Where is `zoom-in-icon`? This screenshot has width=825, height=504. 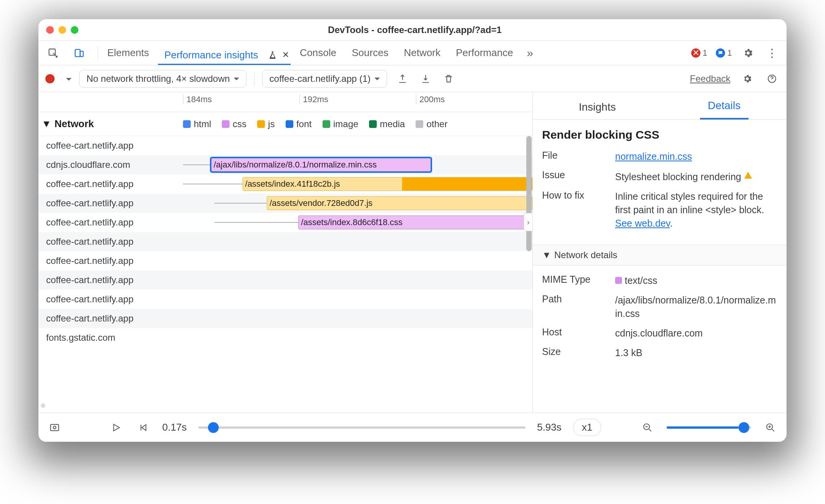 zoom-in-icon is located at coordinates (770, 428).